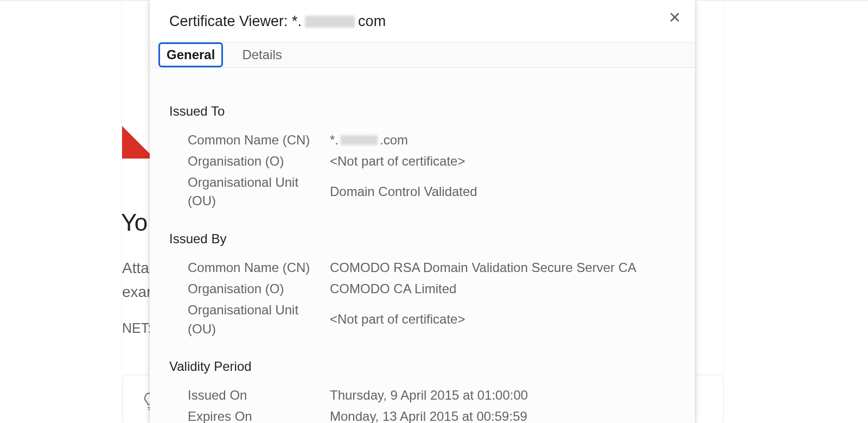 The image size is (868, 423). What do you see at coordinates (250, 140) in the screenshot?
I see `issued-to-cn-label: Common Name (CN)` at bounding box center [250, 140].